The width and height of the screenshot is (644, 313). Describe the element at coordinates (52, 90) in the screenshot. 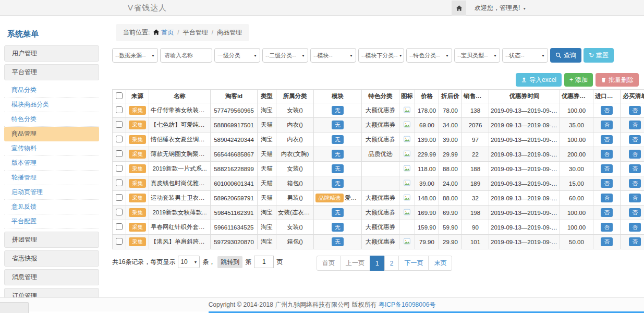

I see `sidebar-item: 商品分类` at that location.